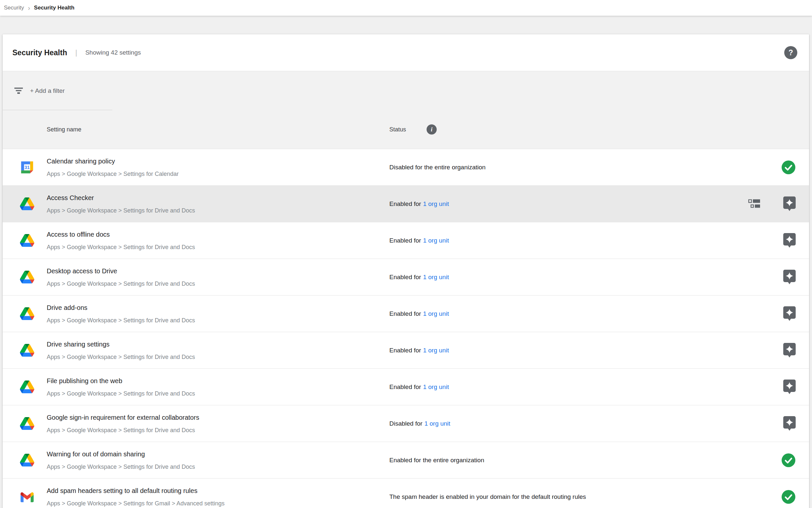  Describe the element at coordinates (437, 460) in the screenshot. I see `status-cell: Enabled for the entire organization` at that location.